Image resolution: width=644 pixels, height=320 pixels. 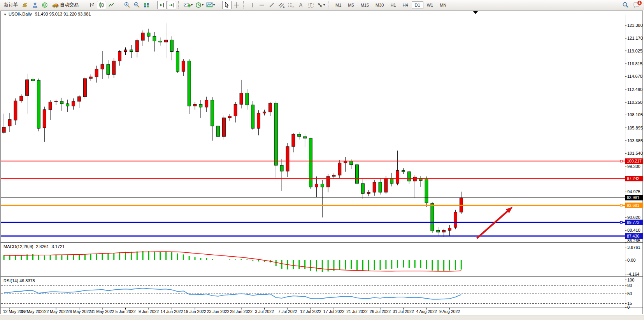 What do you see at coordinates (630, 285) in the screenshot?
I see `rsi-axis-label: 80` at bounding box center [630, 285].